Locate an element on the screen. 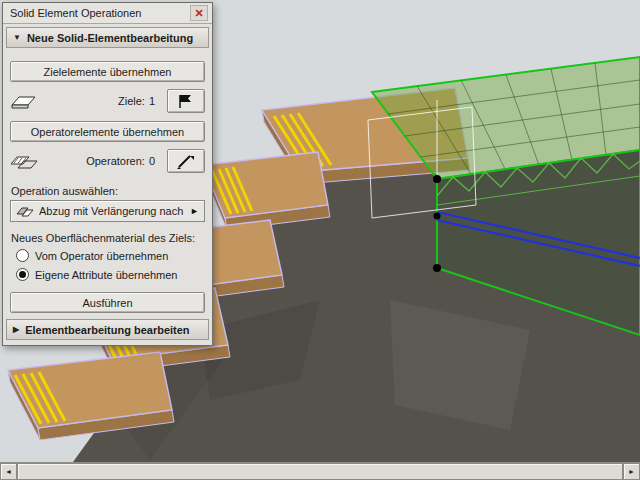 This screenshot has width=640, height=480. operator-element-icon is located at coordinates (27, 162).